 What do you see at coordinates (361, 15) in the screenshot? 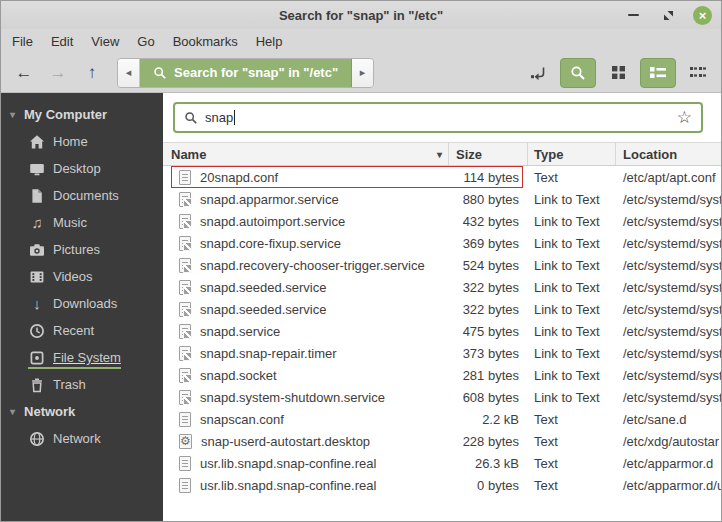
I see `titlebar: Search for "snap" in "/etc" ×` at bounding box center [361, 15].